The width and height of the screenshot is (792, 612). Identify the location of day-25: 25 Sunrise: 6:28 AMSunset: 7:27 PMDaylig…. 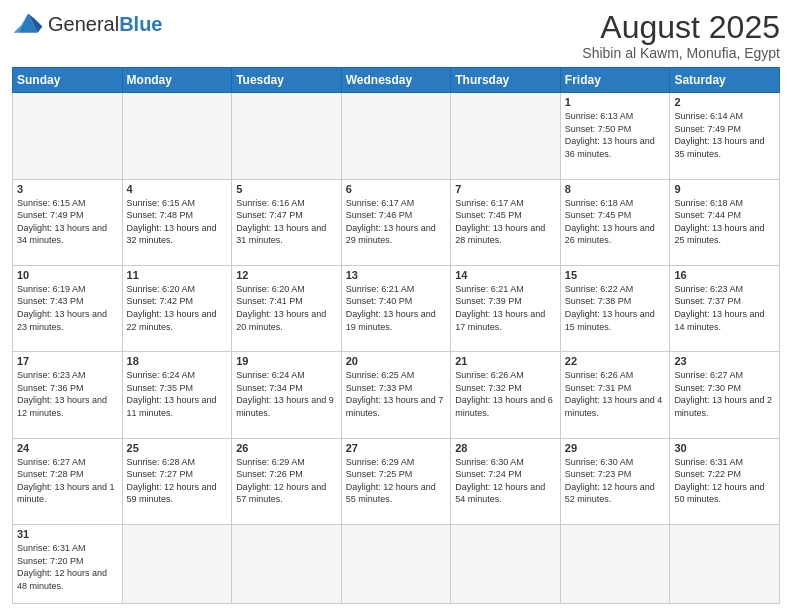
(177, 481).